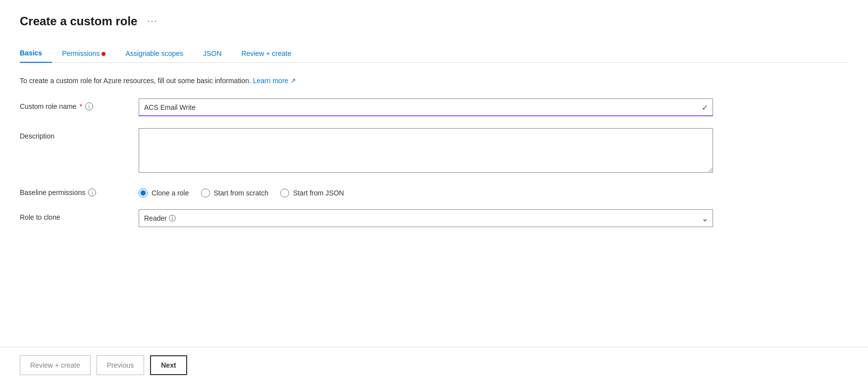 The image size is (868, 383). I want to click on tab-assignable-scopes: Assignable scopes, so click(154, 53).